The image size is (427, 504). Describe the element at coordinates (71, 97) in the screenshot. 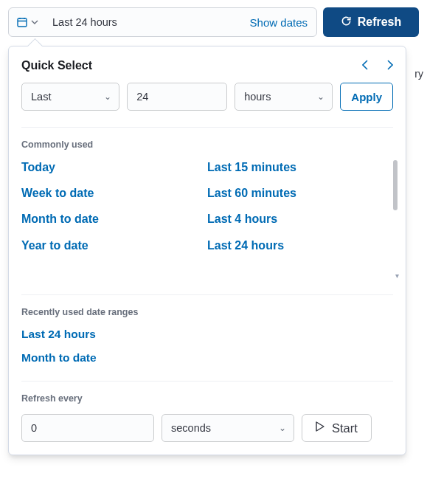

I see `tense-select: Last ⌄` at that location.